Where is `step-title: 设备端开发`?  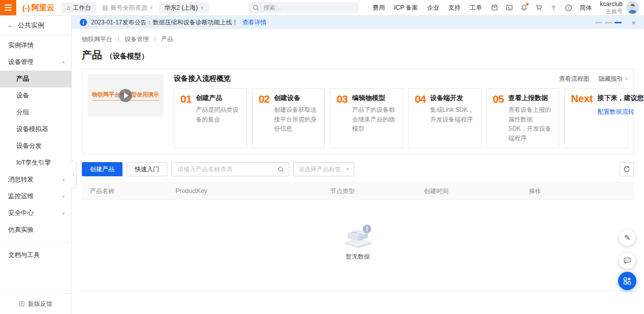 step-title: 设备端开发 is located at coordinates (446, 98).